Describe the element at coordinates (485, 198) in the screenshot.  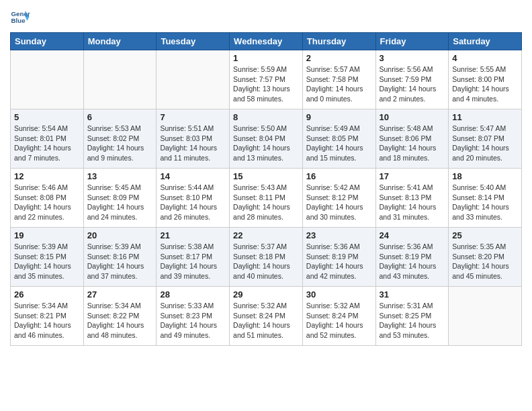
I see `calendar-cell: 18Sunrise: 5:40 AM Sunset: 8:14 PM Dayli…` at that location.